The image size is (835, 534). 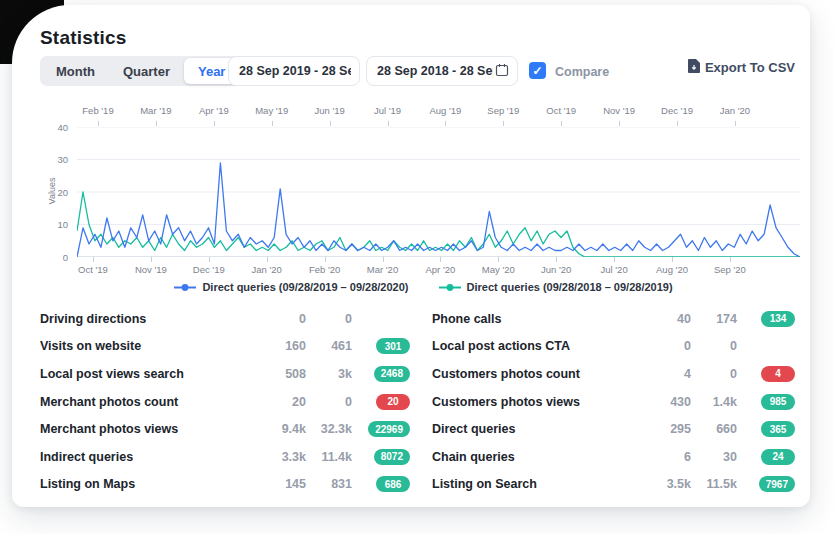 What do you see at coordinates (214, 110) in the screenshot?
I see `x-top-label: Apr '19` at bounding box center [214, 110].